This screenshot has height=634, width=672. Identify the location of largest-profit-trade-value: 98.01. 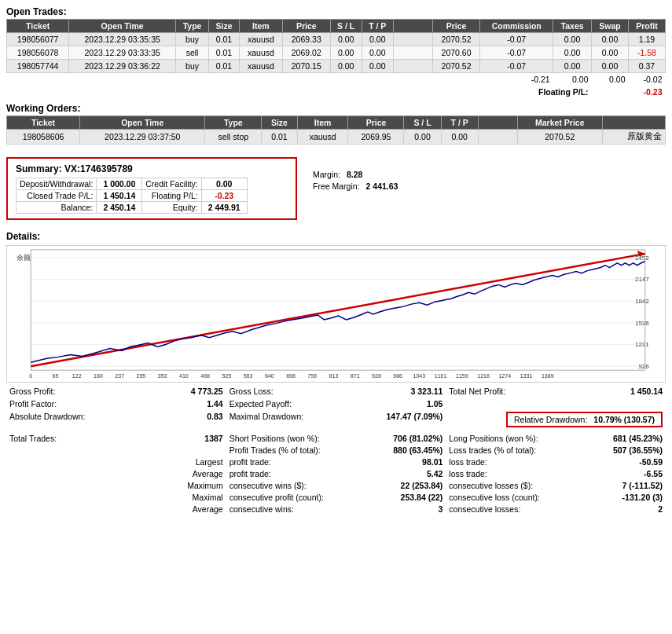
(432, 462).